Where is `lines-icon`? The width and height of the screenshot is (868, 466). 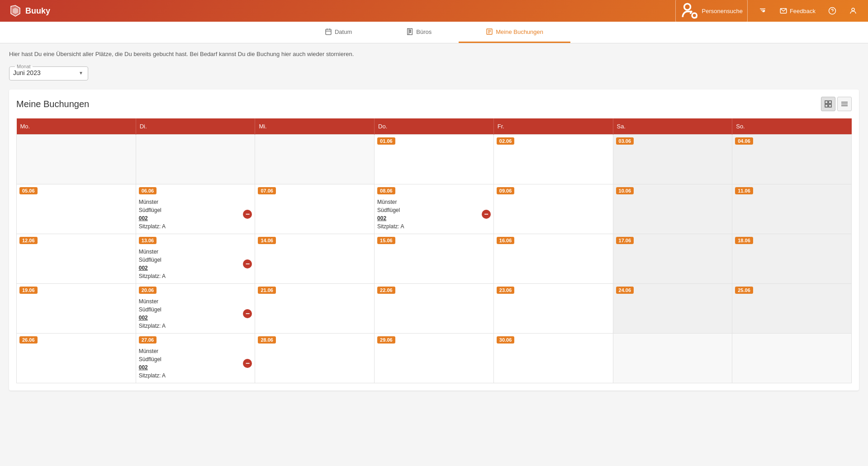 lines-icon is located at coordinates (844, 104).